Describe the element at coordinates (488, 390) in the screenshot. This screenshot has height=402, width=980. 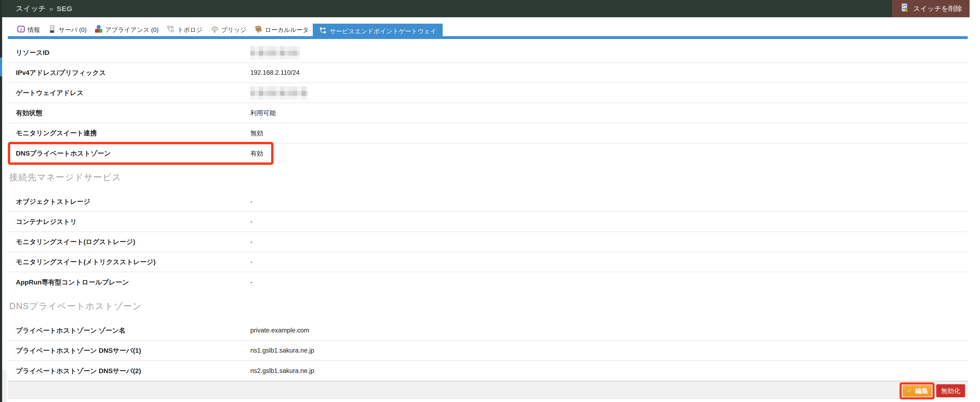
I see `action-bar: 編集 無効化` at that location.